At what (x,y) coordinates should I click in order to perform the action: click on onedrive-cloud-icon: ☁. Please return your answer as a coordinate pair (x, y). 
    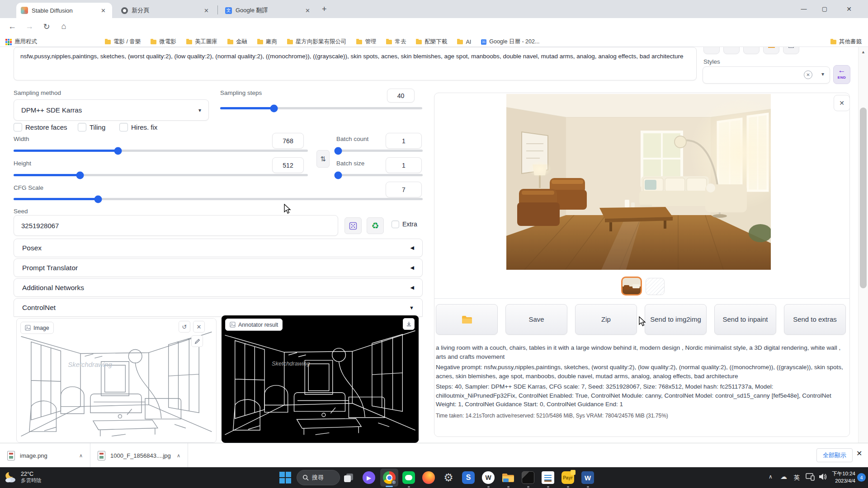
    Looking at the image, I should click on (784, 477).